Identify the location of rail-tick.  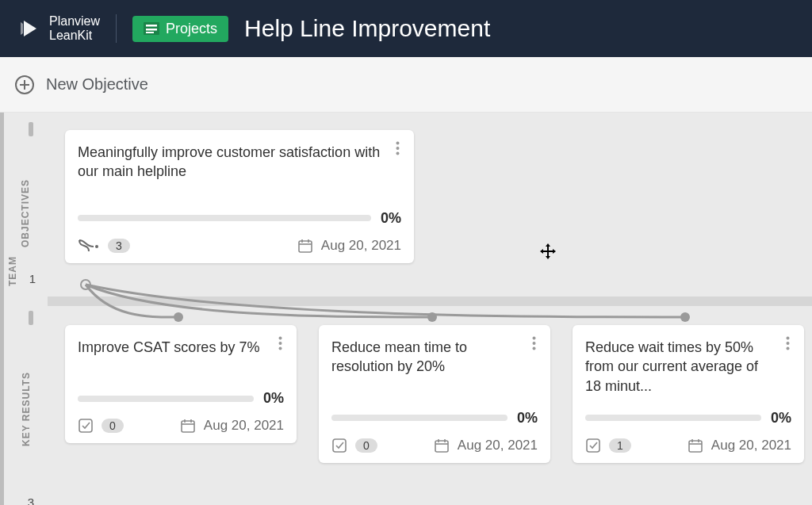
(31, 318).